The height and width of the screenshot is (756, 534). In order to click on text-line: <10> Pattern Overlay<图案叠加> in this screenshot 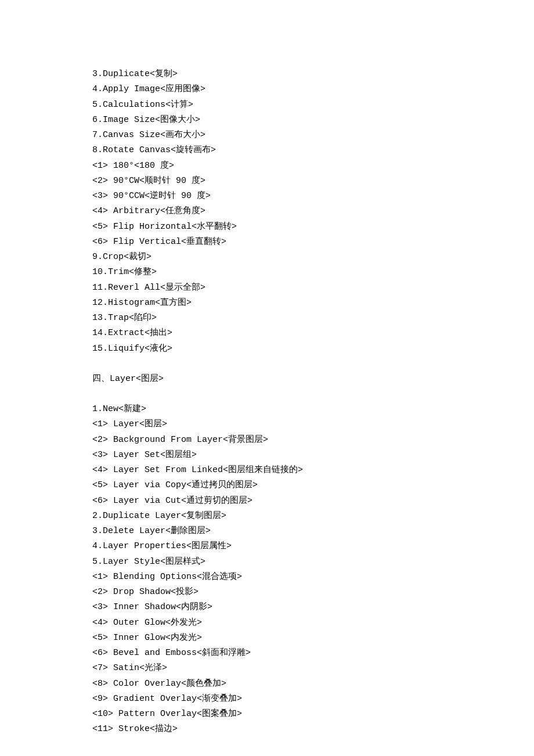, I will do `click(313, 714)`.